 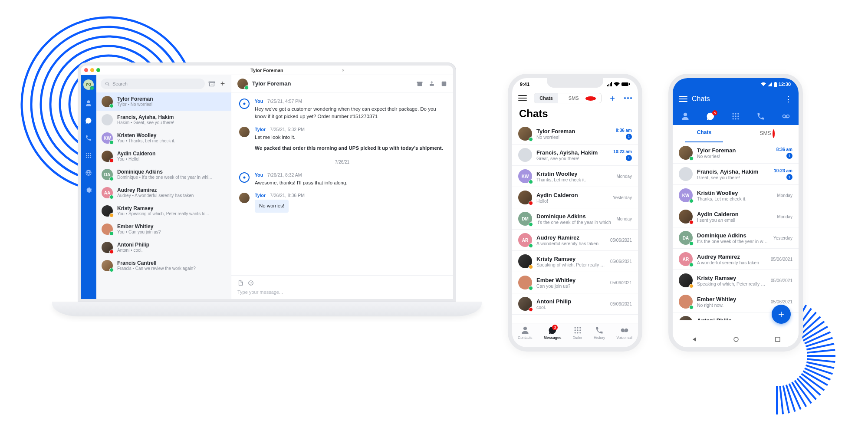 What do you see at coordinates (164, 266) in the screenshot?
I see `chat-item: Francis Cantrell Francis • Can we review…` at bounding box center [164, 266].